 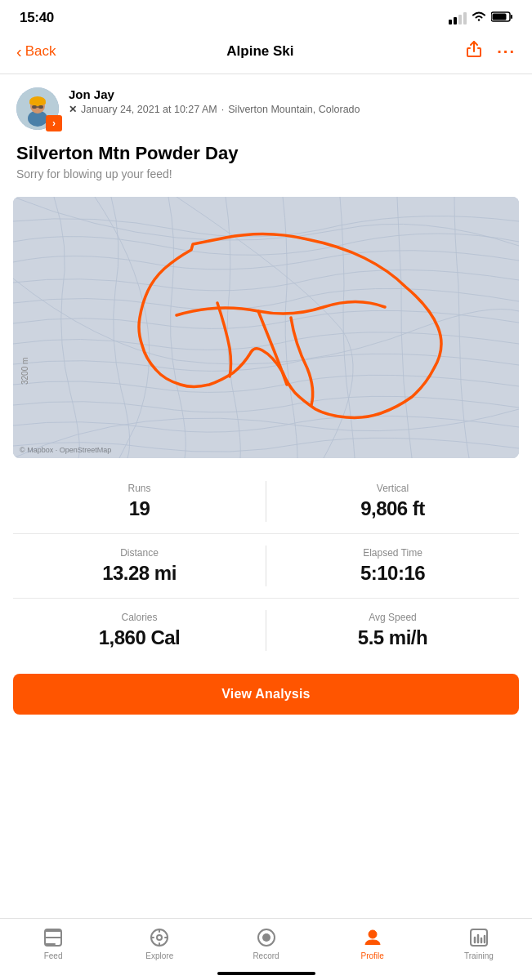 I want to click on back-chevron-icon: ‹, so click(x=20, y=51).